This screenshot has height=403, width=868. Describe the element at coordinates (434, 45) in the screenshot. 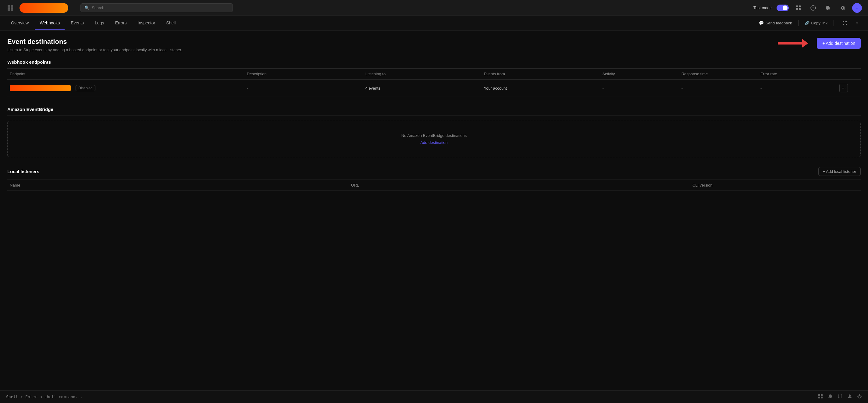

I see `page-header: Event destinations Listen to Stripe even…` at that location.